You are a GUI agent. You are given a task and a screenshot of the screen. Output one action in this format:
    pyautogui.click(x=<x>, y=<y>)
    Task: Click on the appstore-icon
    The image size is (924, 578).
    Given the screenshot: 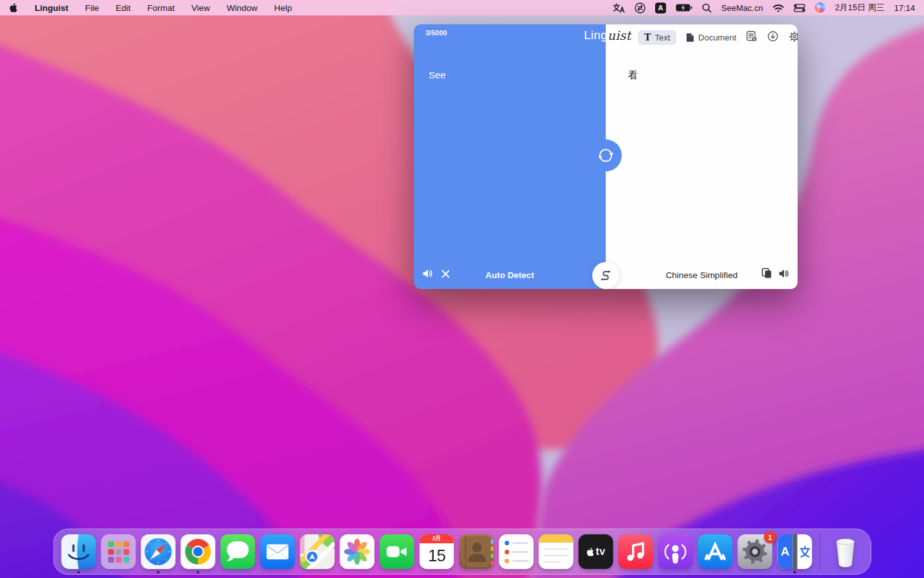 What is the action you would take?
    pyautogui.click(x=715, y=552)
    